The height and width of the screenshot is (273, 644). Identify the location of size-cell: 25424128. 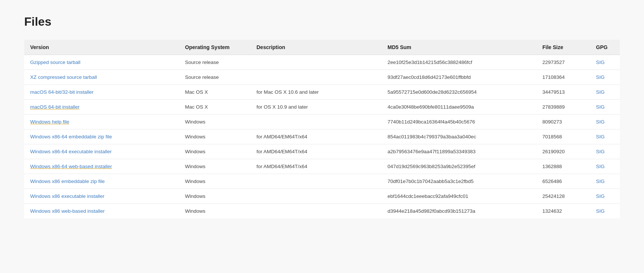
(563, 196).